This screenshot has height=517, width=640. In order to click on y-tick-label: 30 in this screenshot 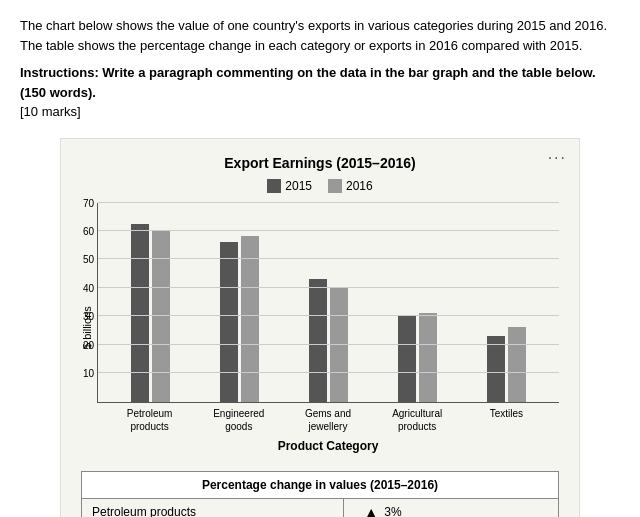, I will do `click(82, 316)`.